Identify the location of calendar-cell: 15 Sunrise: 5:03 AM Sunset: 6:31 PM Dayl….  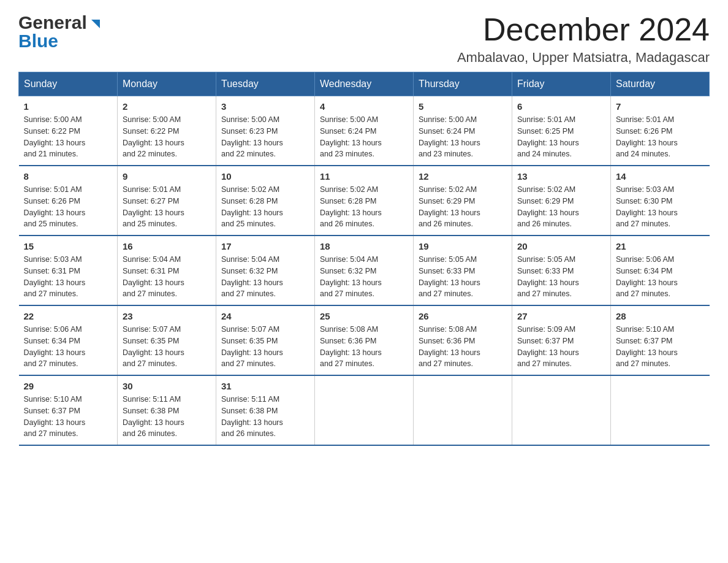
(69, 270).